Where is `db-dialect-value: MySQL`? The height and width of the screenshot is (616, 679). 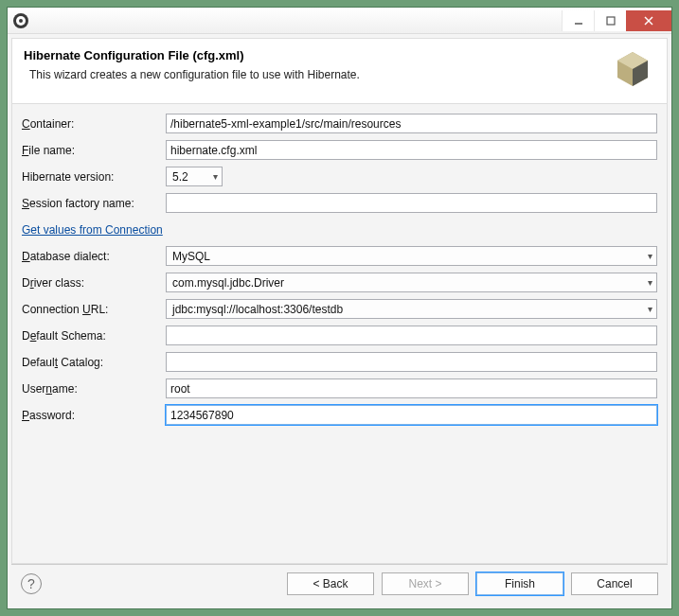
db-dialect-value: MySQL is located at coordinates (409, 256).